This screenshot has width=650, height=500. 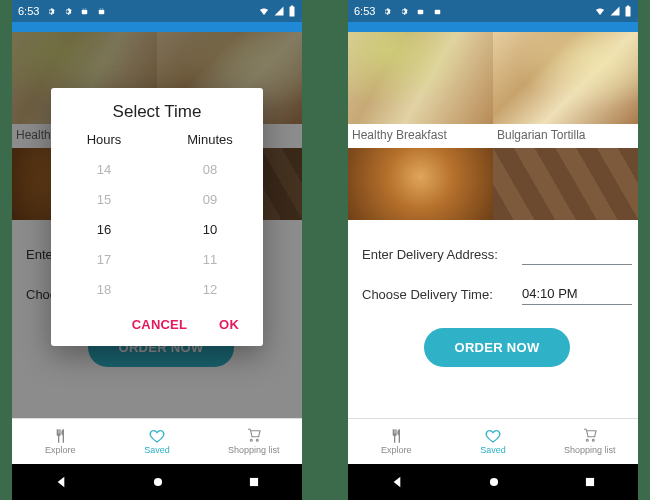 What do you see at coordinates (104, 200) in the screenshot?
I see `hour-option: 15` at bounding box center [104, 200].